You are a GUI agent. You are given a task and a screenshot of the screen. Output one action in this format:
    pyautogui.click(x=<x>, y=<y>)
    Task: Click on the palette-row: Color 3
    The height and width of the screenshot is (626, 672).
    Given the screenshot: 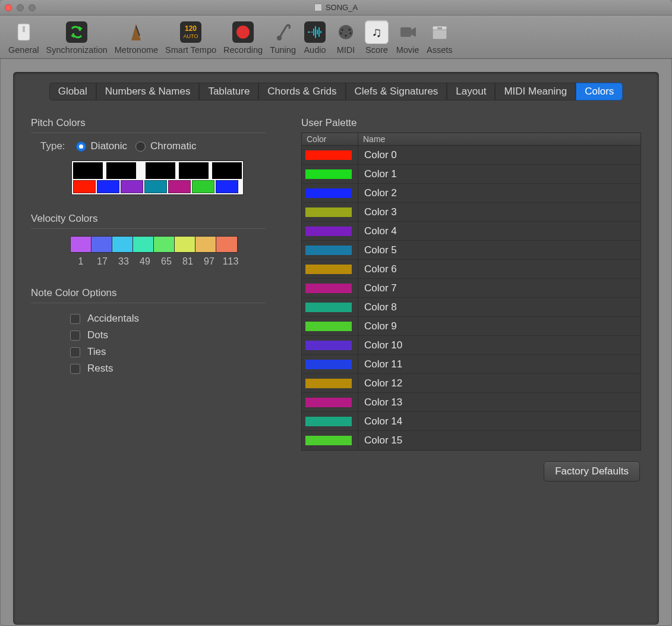 What is the action you would take?
    pyautogui.click(x=471, y=212)
    